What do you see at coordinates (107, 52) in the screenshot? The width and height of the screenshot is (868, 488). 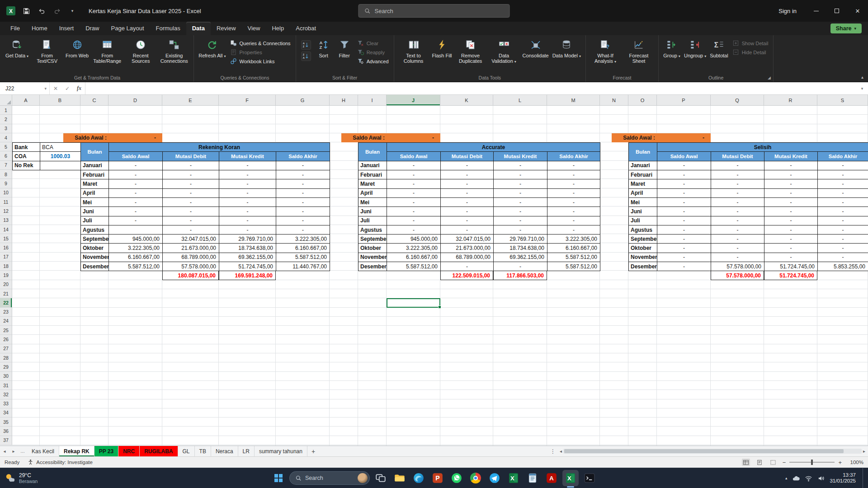 I see `from-table-range-button: From Table/Range` at bounding box center [107, 52].